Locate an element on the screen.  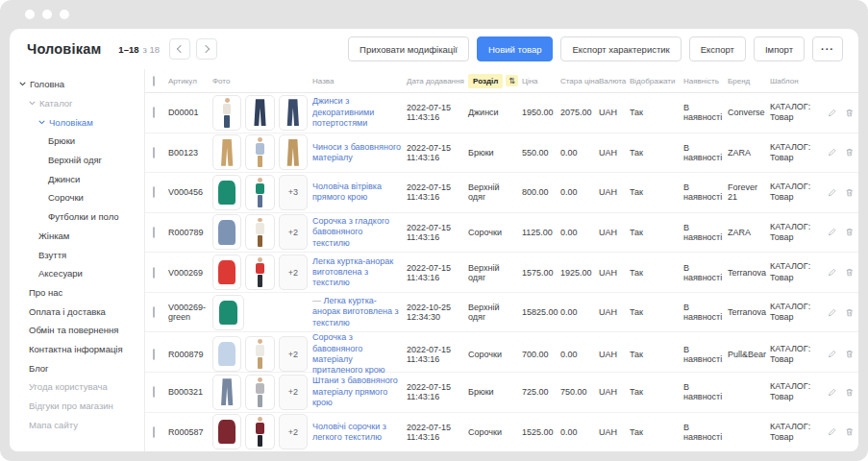
sidebar-item: Оплата і доставка is located at coordinates (77, 311).